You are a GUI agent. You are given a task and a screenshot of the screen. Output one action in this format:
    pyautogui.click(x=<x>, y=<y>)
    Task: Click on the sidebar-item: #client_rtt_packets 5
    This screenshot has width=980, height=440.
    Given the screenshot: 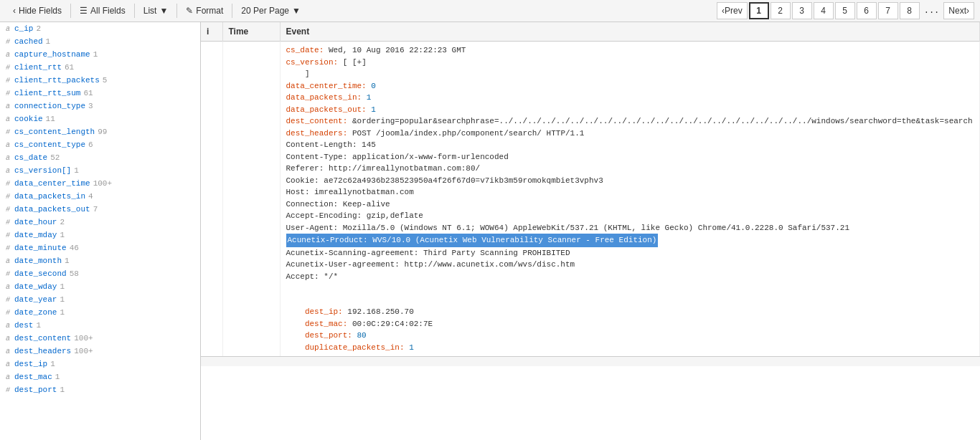 What is the action you would take?
    pyautogui.click(x=100, y=80)
    